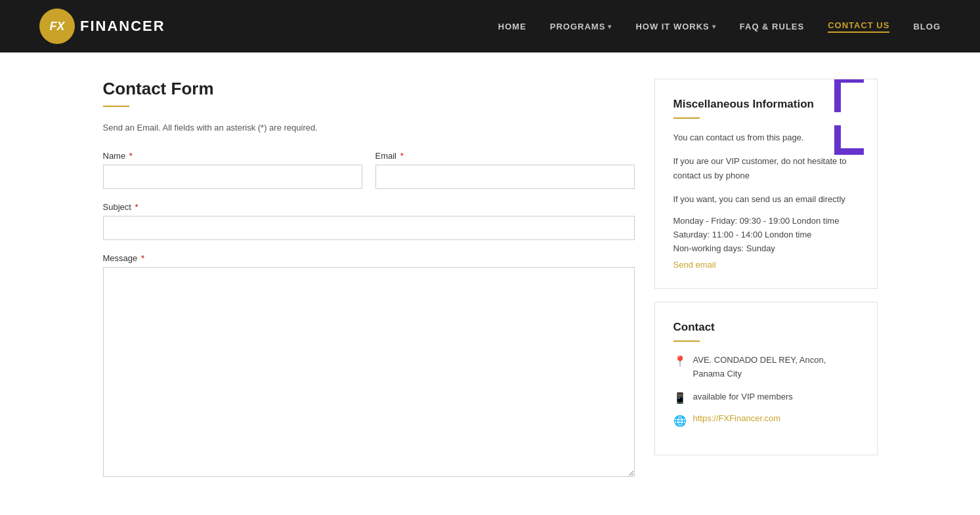 The image size is (980, 515). I want to click on form-description: Send an Email. All fields with an asteri…, so click(369, 127).